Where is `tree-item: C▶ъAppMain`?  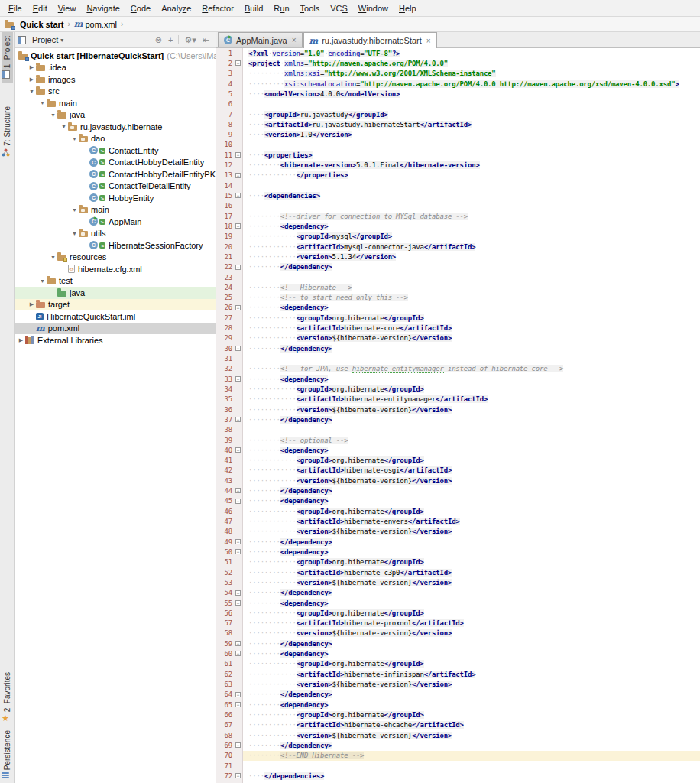
tree-item: C▶ъAppMain is located at coordinates (115, 222).